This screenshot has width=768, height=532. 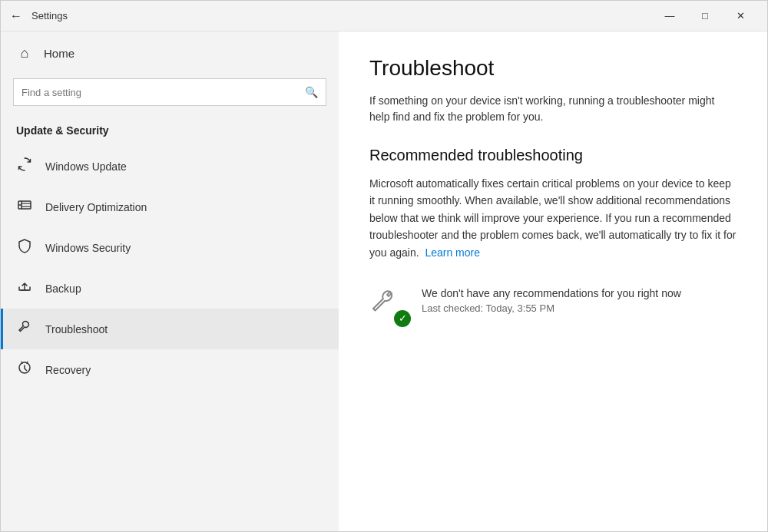 What do you see at coordinates (705, 16) in the screenshot?
I see `window-controls: — □ ✕` at bounding box center [705, 16].